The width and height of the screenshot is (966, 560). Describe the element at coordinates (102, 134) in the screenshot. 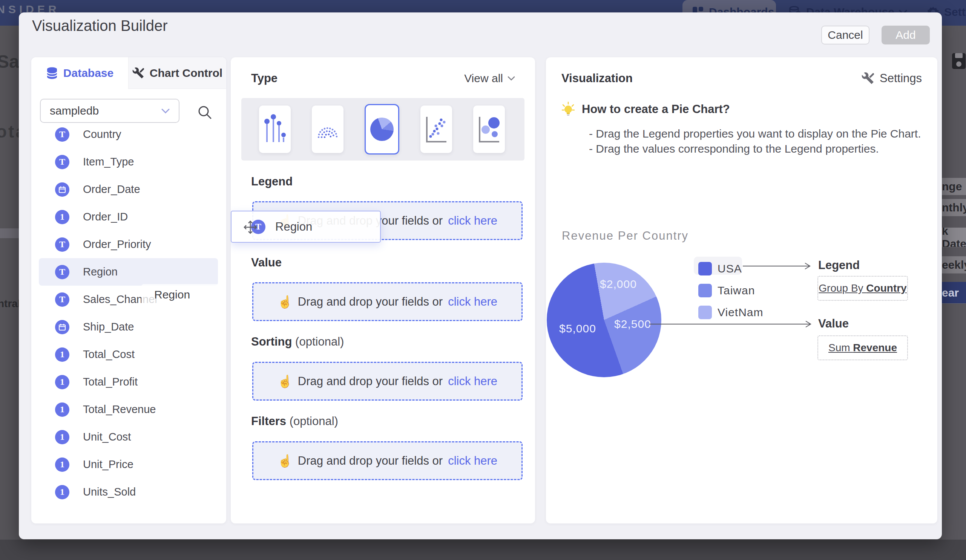

I see `field-label: Country` at that location.